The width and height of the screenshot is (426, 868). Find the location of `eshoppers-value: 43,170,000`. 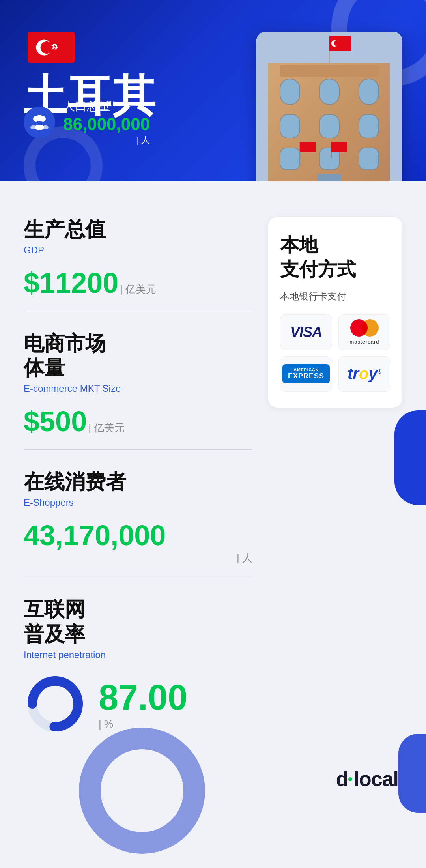

eshoppers-value: 43,170,000 is located at coordinates (95, 536).